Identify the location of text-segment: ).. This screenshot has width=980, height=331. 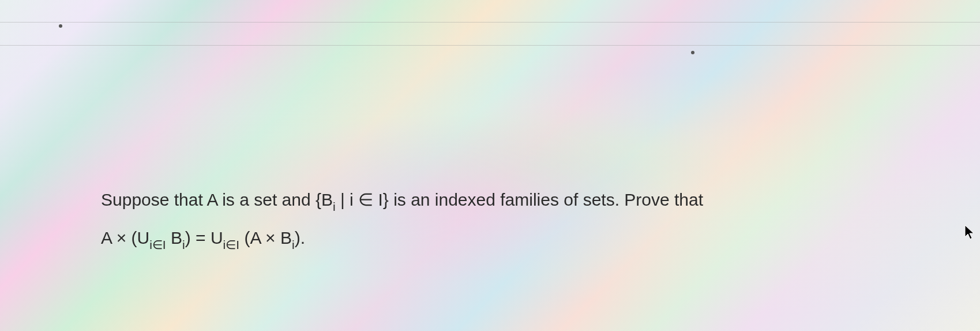
(300, 238).